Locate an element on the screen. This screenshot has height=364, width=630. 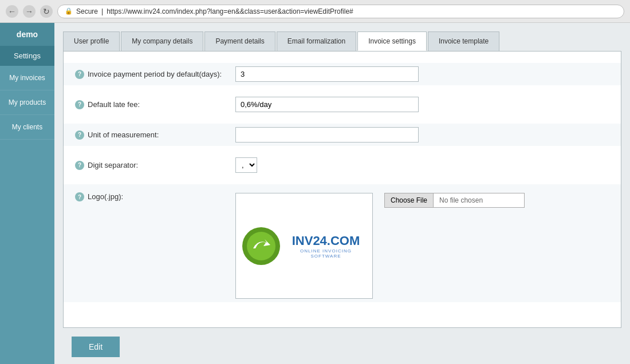
logo-section: INV24.COM ONLINE INVOICING SOFTWARE Choo… is located at coordinates (380, 246).